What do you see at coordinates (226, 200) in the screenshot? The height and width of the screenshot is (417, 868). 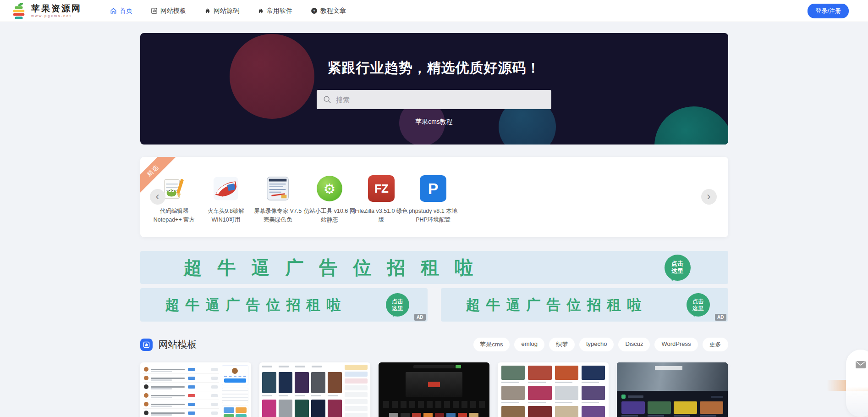 I see `software-item-locomotive: 火车头9.8破解 WIN10可用` at bounding box center [226, 200].